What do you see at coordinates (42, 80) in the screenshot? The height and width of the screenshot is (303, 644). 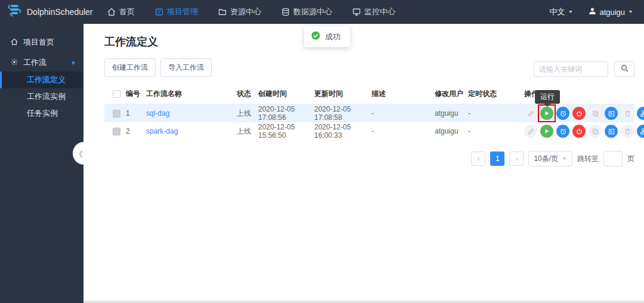 I see `sidebar-item-workflow-definition: 工作流定义` at bounding box center [42, 80].